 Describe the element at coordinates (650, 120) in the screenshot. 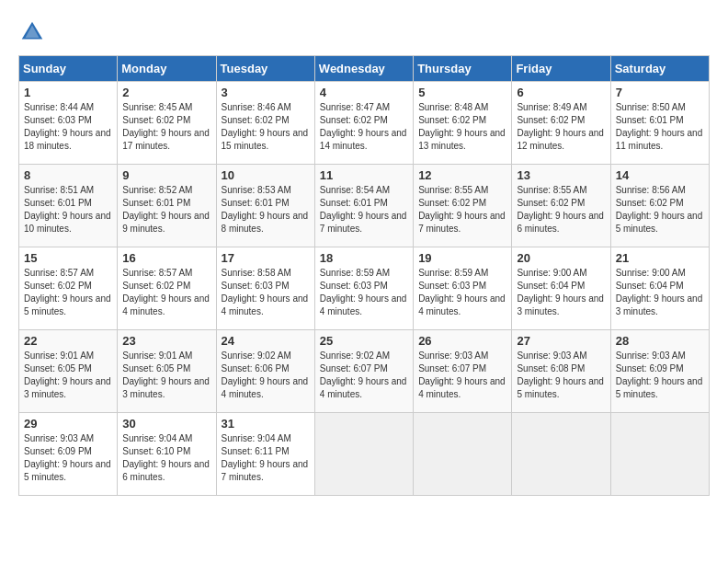

I see `sunset-text: Sunset: 6:01 PM` at that location.